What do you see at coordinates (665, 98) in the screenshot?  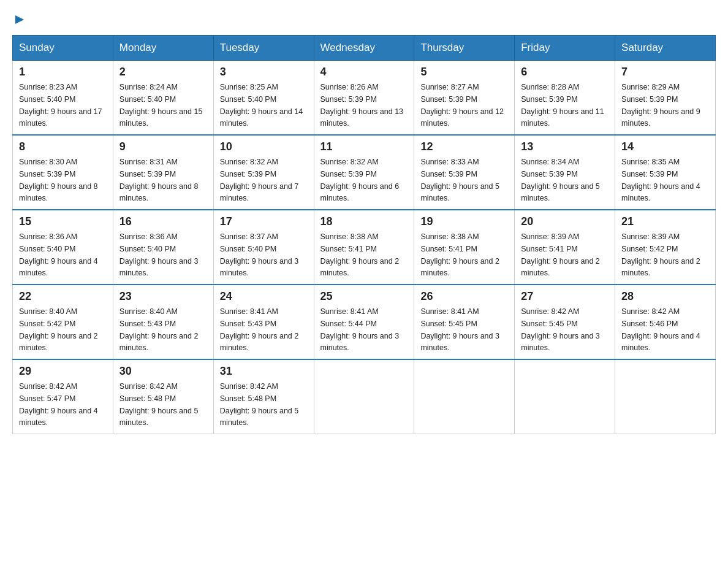 I see `table-row: 7 Sunrise: 8:29 AMSunset: 5:39 PMDayligh…` at bounding box center [665, 98].